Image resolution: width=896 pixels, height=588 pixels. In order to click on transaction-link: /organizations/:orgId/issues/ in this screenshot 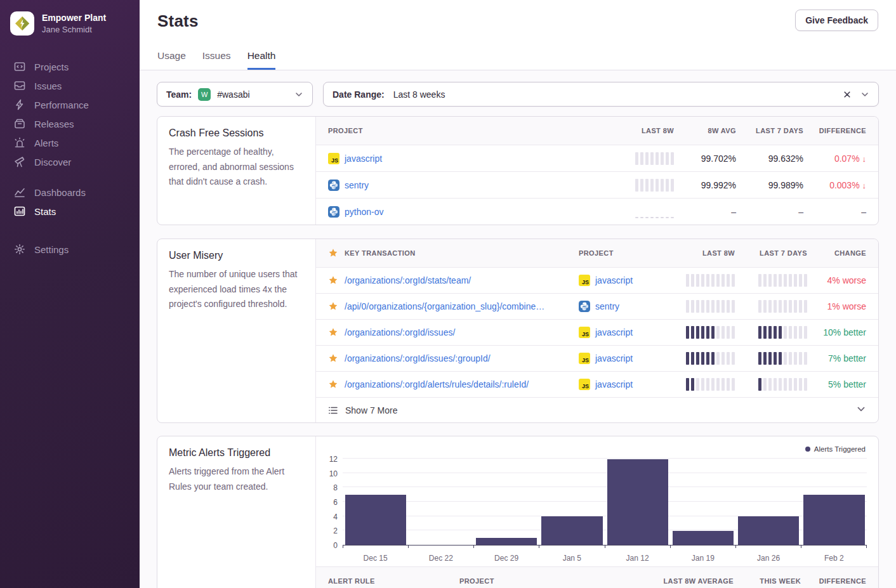, I will do `click(400, 332)`.